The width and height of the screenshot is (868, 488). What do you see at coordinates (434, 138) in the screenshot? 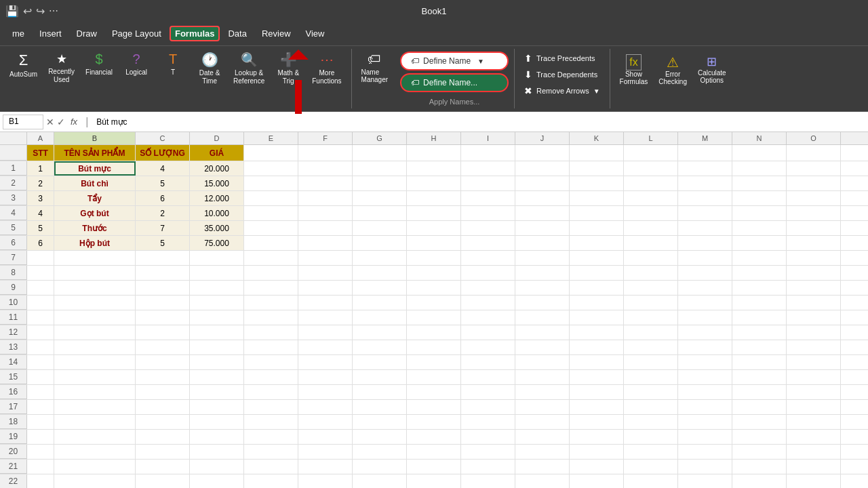
I see `col-header-h: H` at bounding box center [434, 138].